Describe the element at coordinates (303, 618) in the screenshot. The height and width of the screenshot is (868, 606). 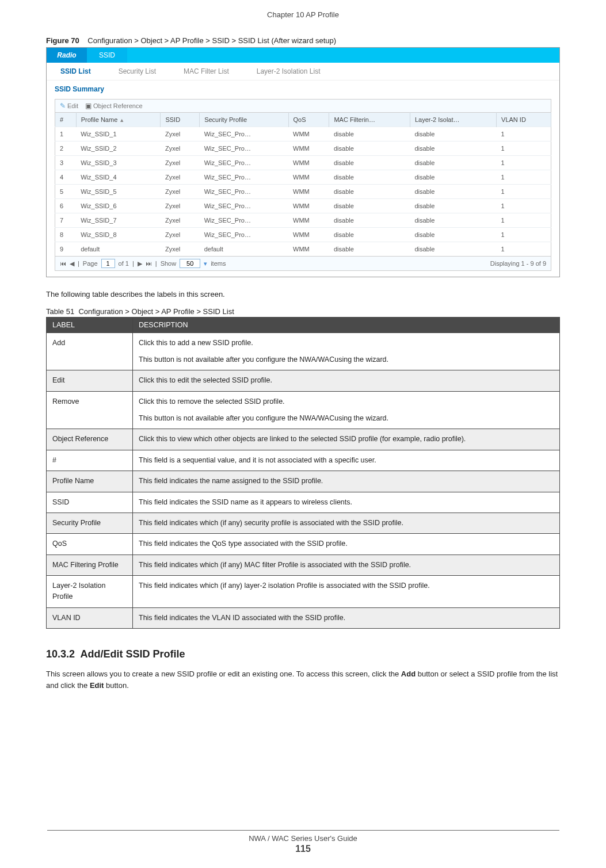
I see `desc-row: VLAN IDThis field indicates the VLAN ID …` at that location.